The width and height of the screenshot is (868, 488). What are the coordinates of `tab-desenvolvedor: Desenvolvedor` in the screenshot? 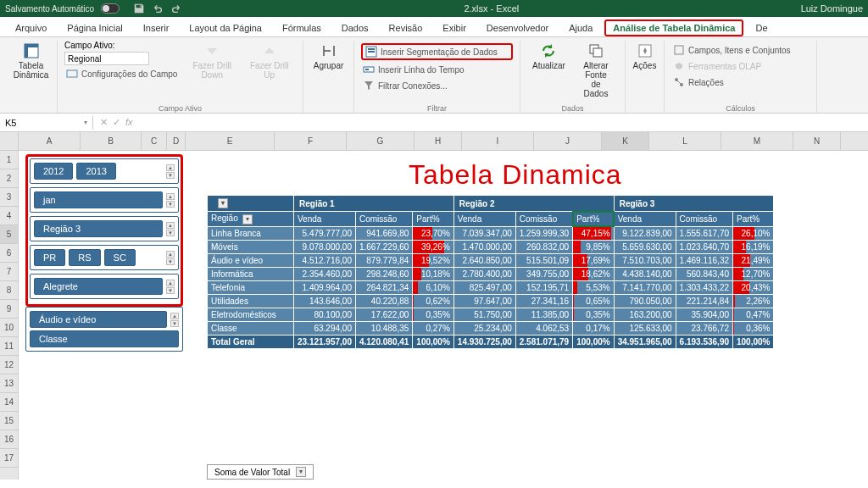 It's located at (517, 28).